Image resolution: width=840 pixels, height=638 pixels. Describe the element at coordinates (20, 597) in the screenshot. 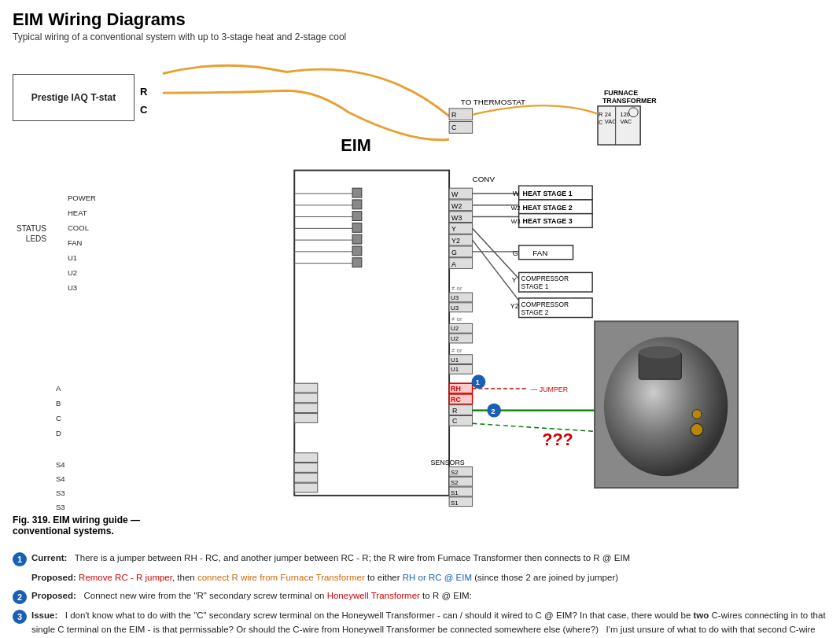

I see `circle-2: 2` at that location.